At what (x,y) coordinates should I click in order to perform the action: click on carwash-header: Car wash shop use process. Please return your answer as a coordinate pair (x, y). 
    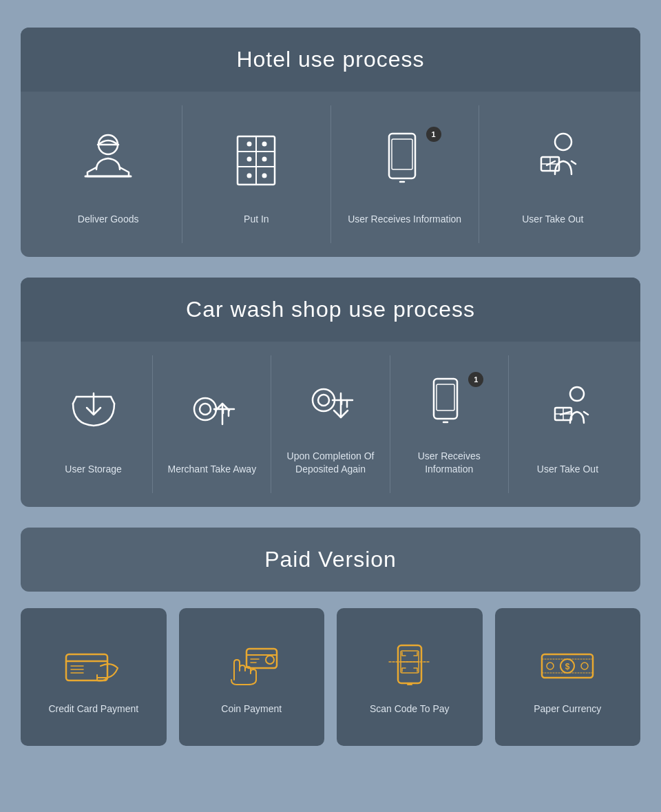
    Looking at the image, I should click on (330, 310).